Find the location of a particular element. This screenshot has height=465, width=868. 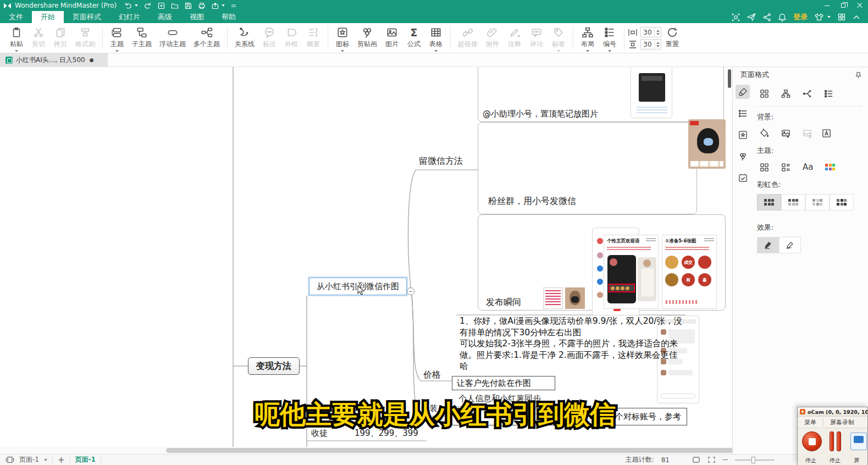

menu-file: 文件 is located at coordinates (16, 17).